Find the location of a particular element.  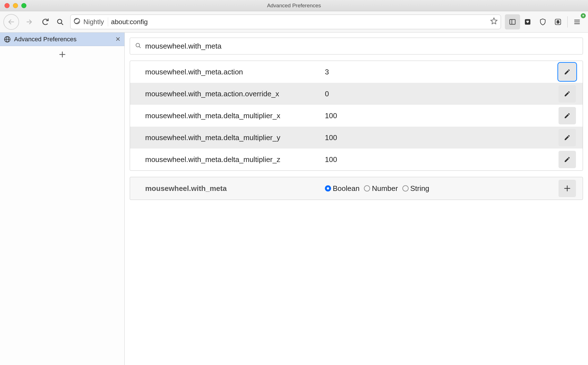

toolbar-right: S is located at coordinates (545, 22).